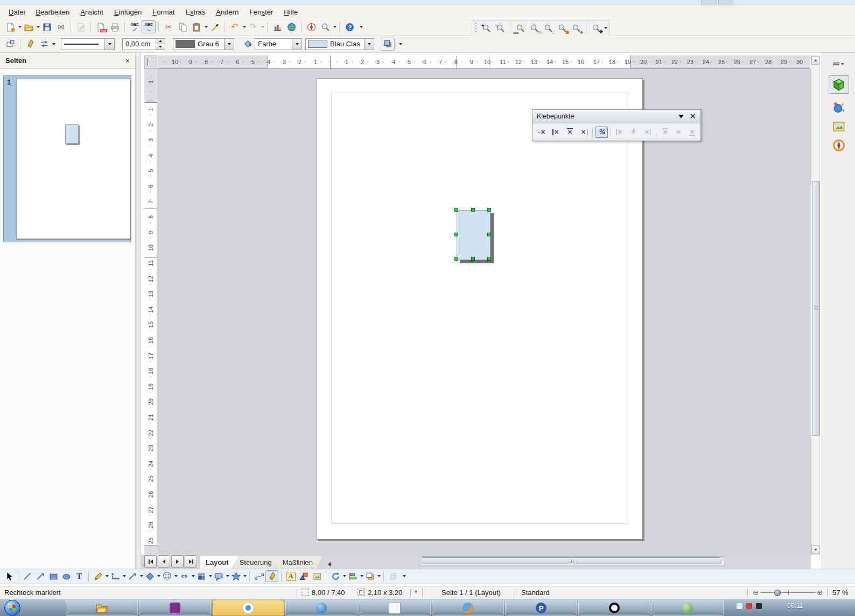  I want to click on symbol-shapes-tool: ☺, so click(167, 576).